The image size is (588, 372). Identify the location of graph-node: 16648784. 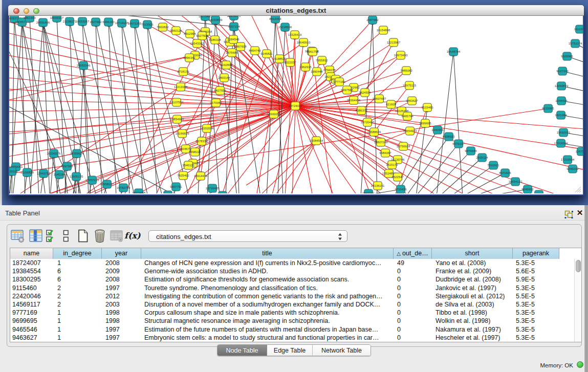
(453, 52).